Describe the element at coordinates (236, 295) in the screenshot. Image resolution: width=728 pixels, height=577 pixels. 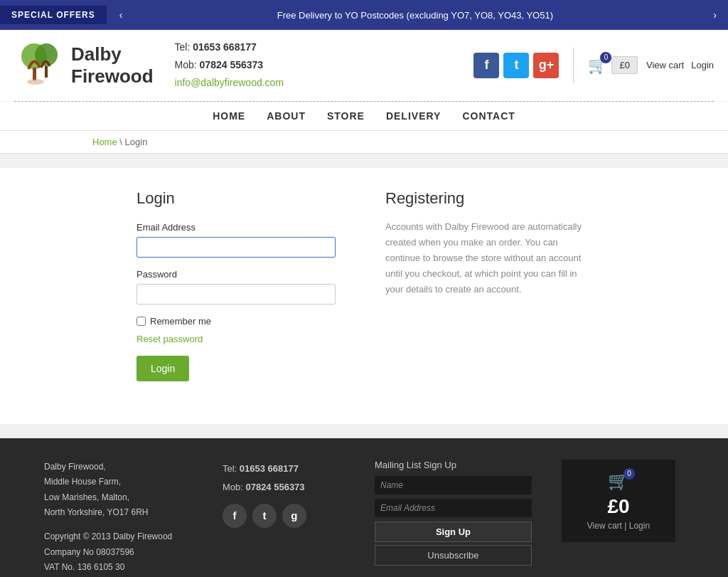
I see `password-input` at that location.